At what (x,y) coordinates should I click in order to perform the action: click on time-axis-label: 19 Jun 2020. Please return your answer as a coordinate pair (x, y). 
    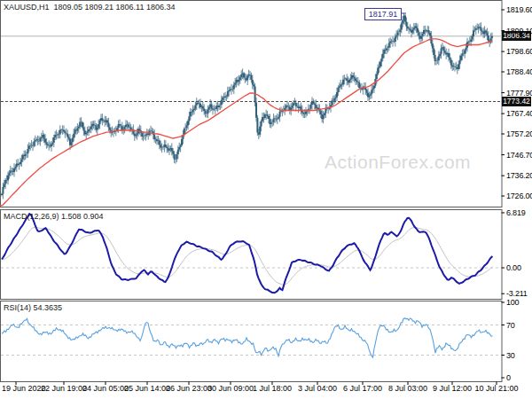
    Looking at the image, I should click on (24, 388).